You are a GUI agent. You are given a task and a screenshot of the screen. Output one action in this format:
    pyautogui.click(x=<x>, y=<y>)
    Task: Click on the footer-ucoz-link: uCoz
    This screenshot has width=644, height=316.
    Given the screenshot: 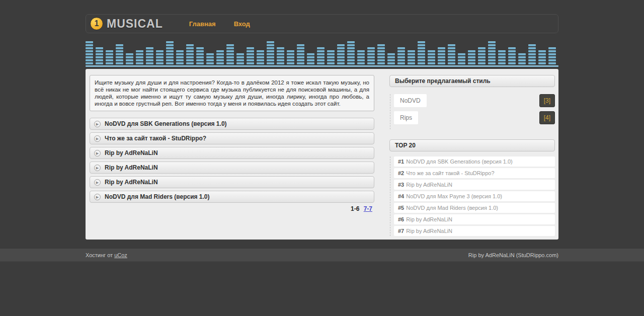 What is the action you would take?
    pyautogui.click(x=121, y=255)
    